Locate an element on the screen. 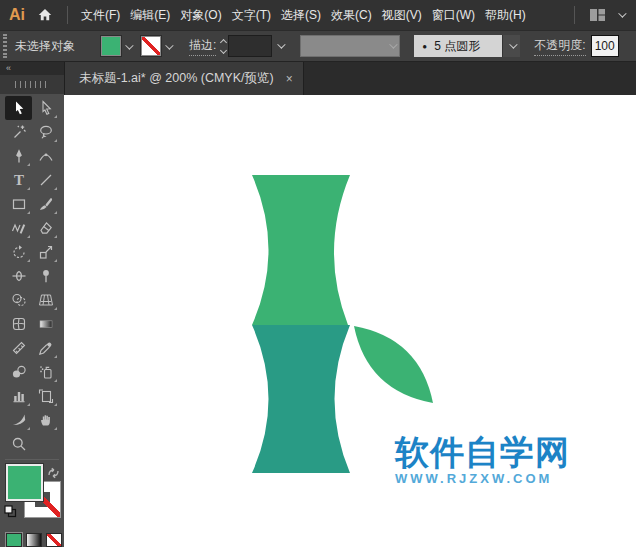 The image size is (636, 547). tool-mesh is located at coordinates (18, 324).